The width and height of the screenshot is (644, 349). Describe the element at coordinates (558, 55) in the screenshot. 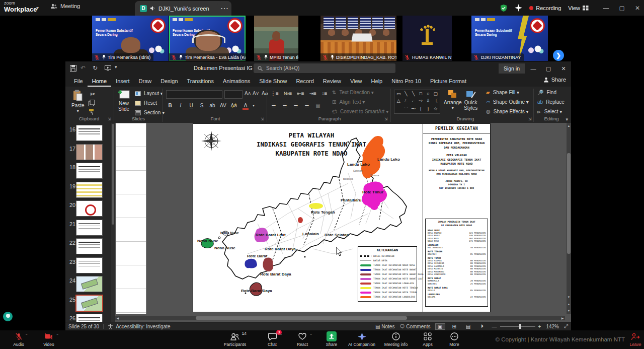

I see `next-participants-page-button: ❯` at that location.